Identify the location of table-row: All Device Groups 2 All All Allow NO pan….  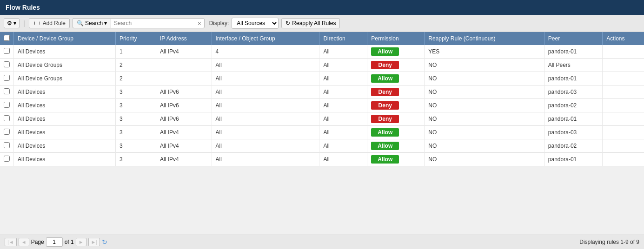
(322, 79).